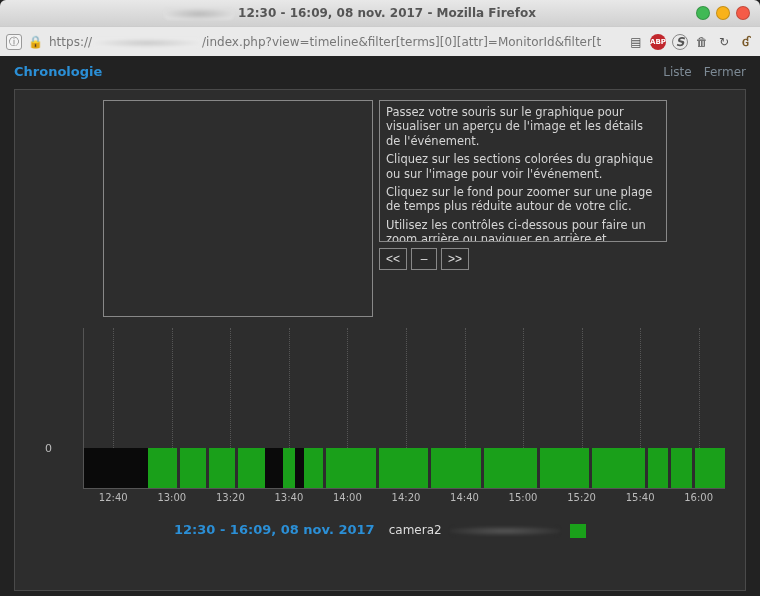 Image resolution: width=760 pixels, height=596 pixels. I want to click on breadcrumb: Chronologie, so click(58, 72).